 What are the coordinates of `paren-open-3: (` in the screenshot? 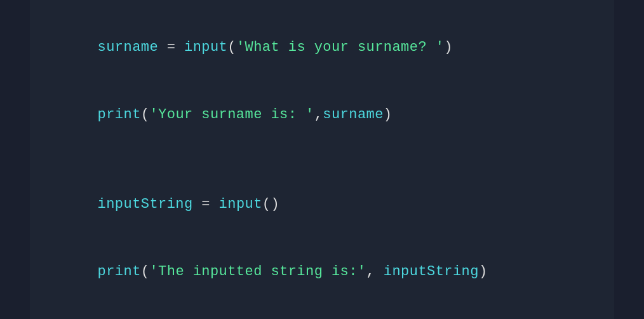 It's located at (145, 272).